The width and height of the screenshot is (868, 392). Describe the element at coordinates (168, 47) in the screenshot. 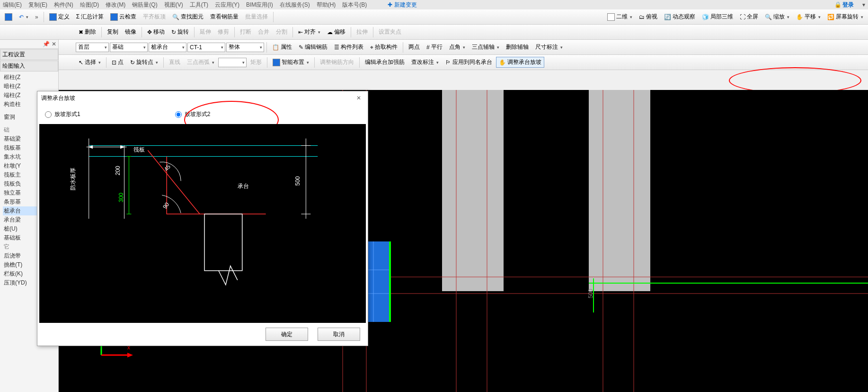

I see `subtype-combo: 桩承台` at that location.